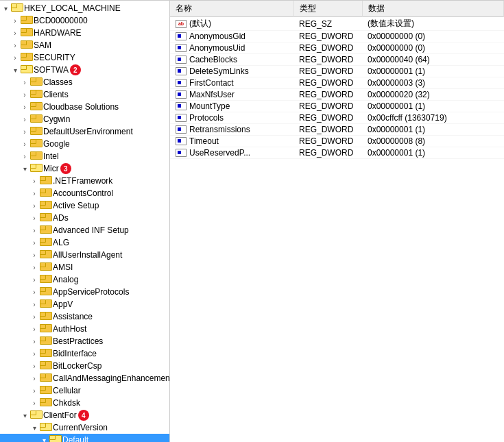 This screenshot has height=442, width=504. What do you see at coordinates (337, 24) in the screenshot?
I see `table-row: ab(默认)REG_SZ(数值未设置)` at bounding box center [337, 24].